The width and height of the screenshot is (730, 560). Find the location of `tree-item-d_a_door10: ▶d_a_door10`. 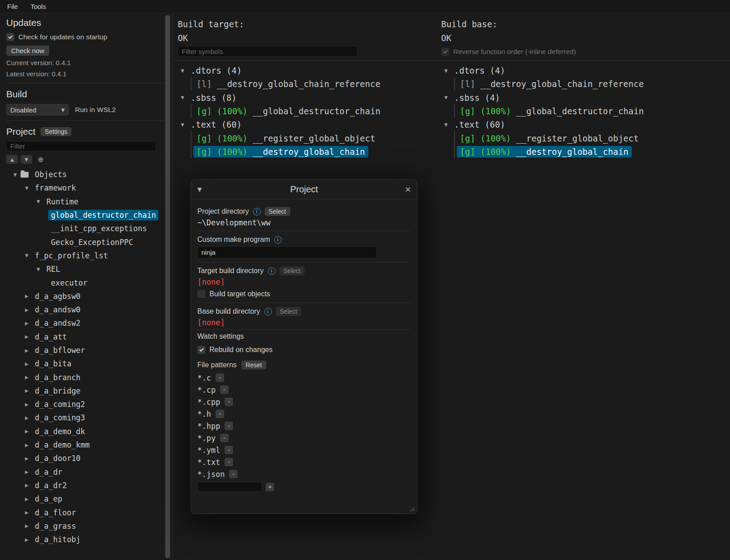

tree-item-d_a_door10: ▶d_a_door10 is located at coordinates (87, 458).